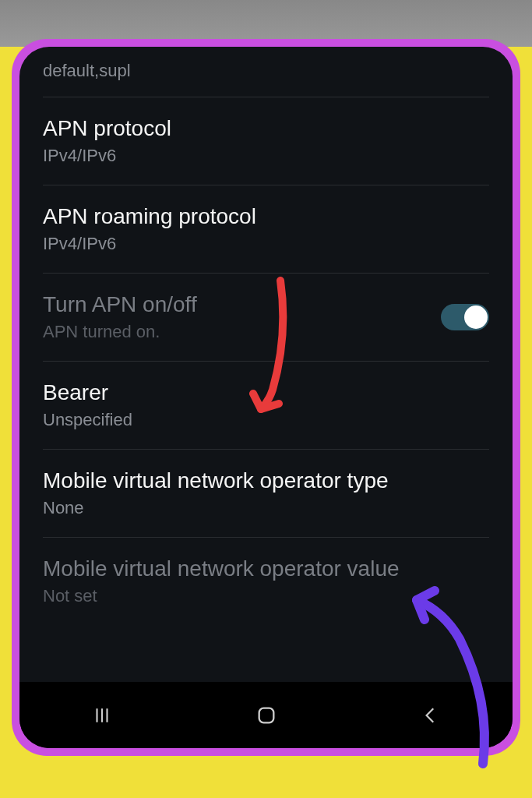 This screenshot has height=798, width=532. What do you see at coordinates (266, 129) in the screenshot?
I see `setting-title: APN protocol` at bounding box center [266, 129].